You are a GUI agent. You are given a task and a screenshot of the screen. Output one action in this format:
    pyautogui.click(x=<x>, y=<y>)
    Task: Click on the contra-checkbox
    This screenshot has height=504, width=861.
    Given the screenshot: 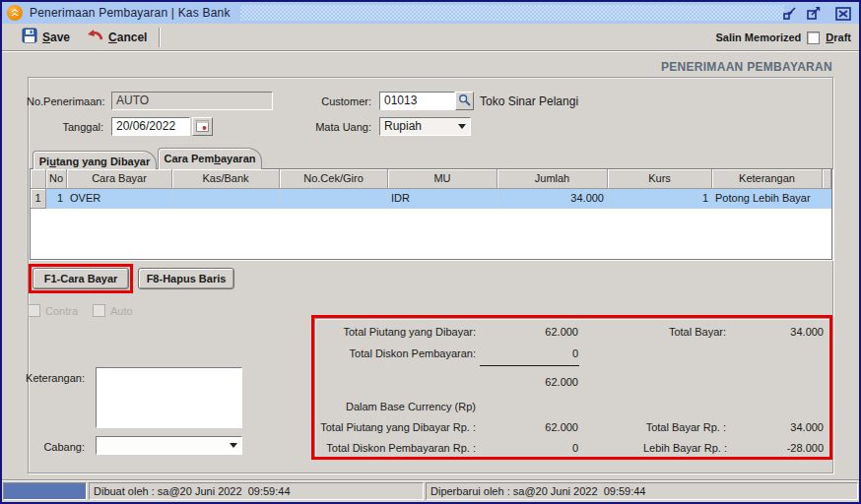 What is the action you would take?
    pyautogui.click(x=33, y=311)
    